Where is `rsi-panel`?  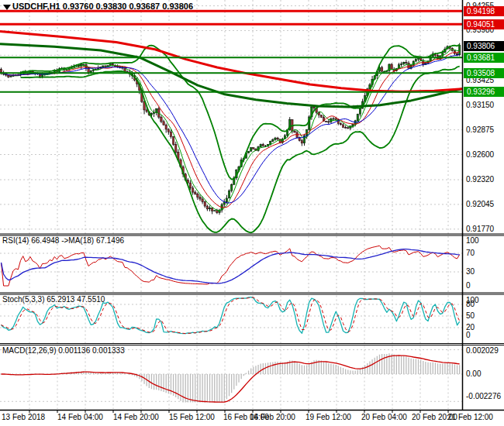
rsi-panel is located at coordinates (231, 266).